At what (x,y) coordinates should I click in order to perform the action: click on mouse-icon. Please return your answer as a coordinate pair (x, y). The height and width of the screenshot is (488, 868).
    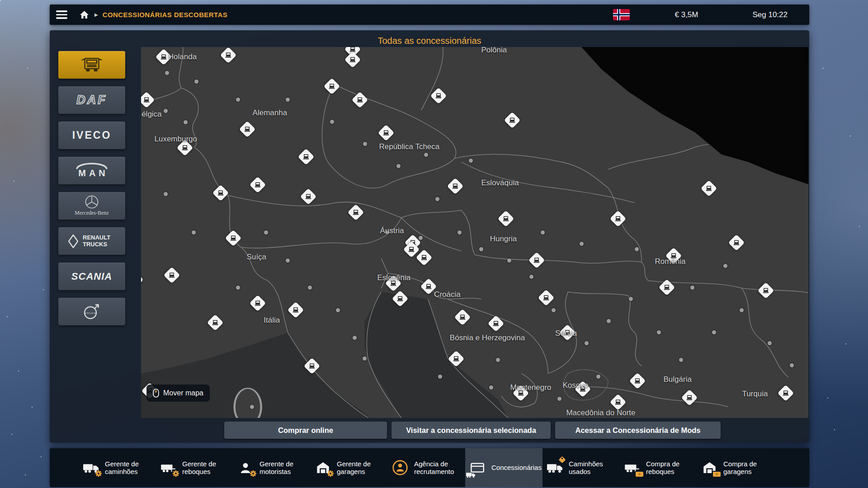
    Looking at the image, I should click on (156, 393).